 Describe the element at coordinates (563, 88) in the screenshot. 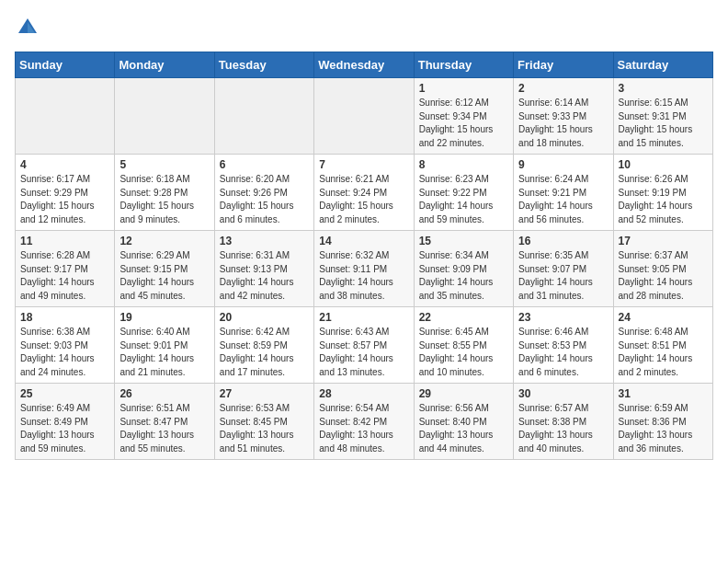

I see `day-number: 2` at that location.